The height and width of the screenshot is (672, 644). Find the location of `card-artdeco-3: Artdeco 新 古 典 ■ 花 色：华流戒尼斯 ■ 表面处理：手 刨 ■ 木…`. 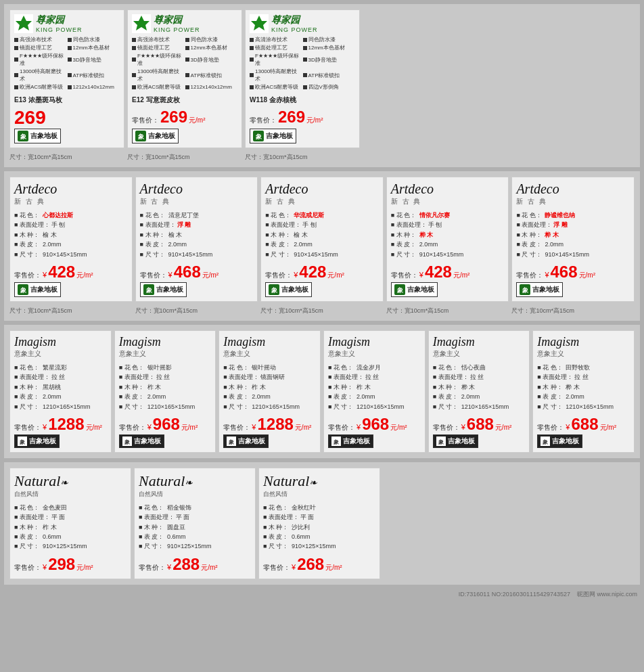

card-artdeco-3: Artdeco 新 古 典 ■ 花 色：华流戒尼斯 ■ 表面处理：手 刨 ■ 木… is located at coordinates (322, 240).